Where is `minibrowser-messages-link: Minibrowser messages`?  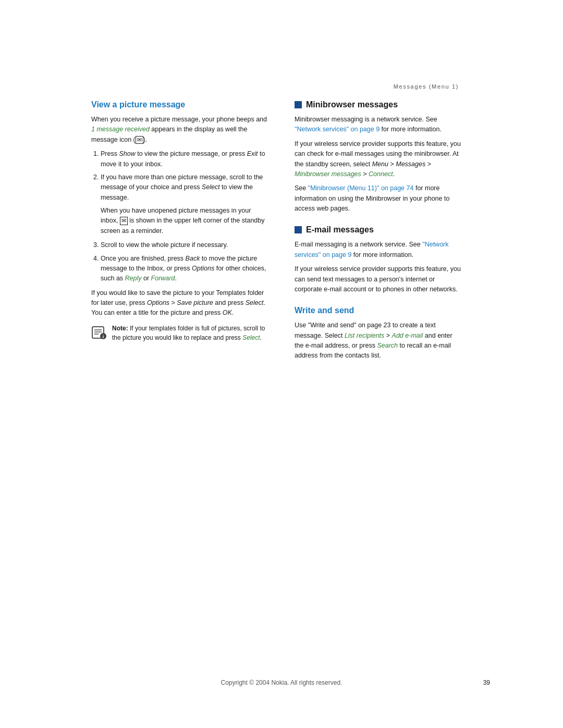 minibrowser-messages-link: Minibrowser messages is located at coordinates (328, 174).